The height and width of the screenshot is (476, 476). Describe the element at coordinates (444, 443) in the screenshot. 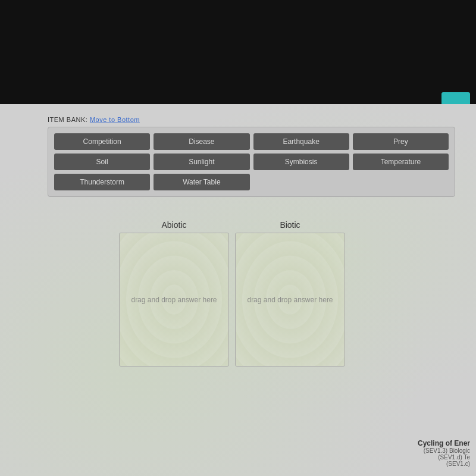

I see `footer-title: Cycling of Ener` at that location.